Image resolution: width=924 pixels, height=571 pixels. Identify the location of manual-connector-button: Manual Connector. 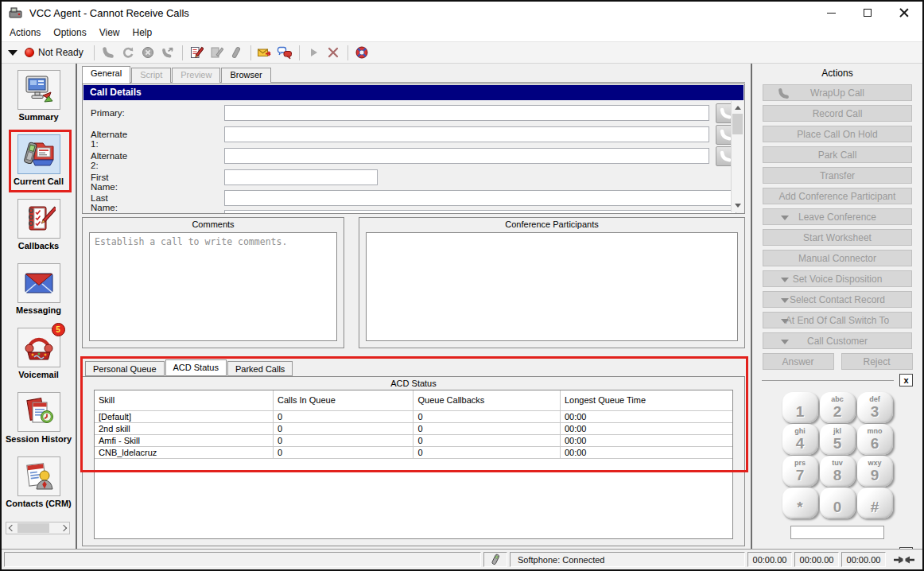
(837, 258).